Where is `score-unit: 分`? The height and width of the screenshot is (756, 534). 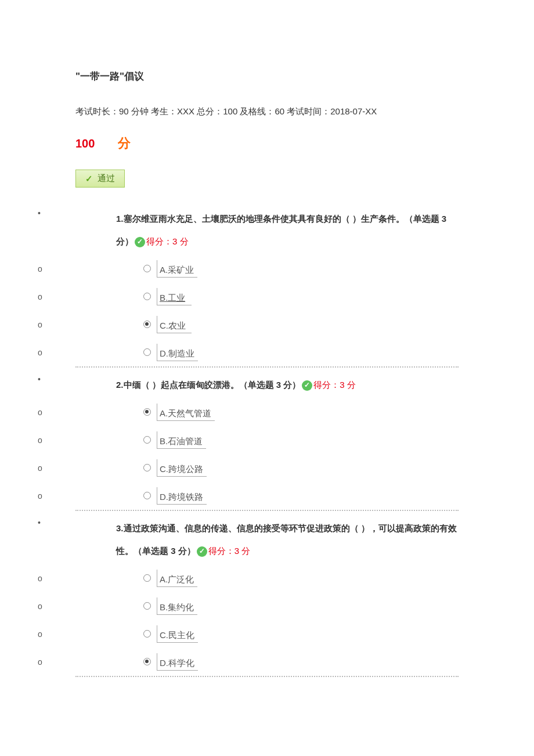
score-unit: 分 is located at coordinates (124, 143).